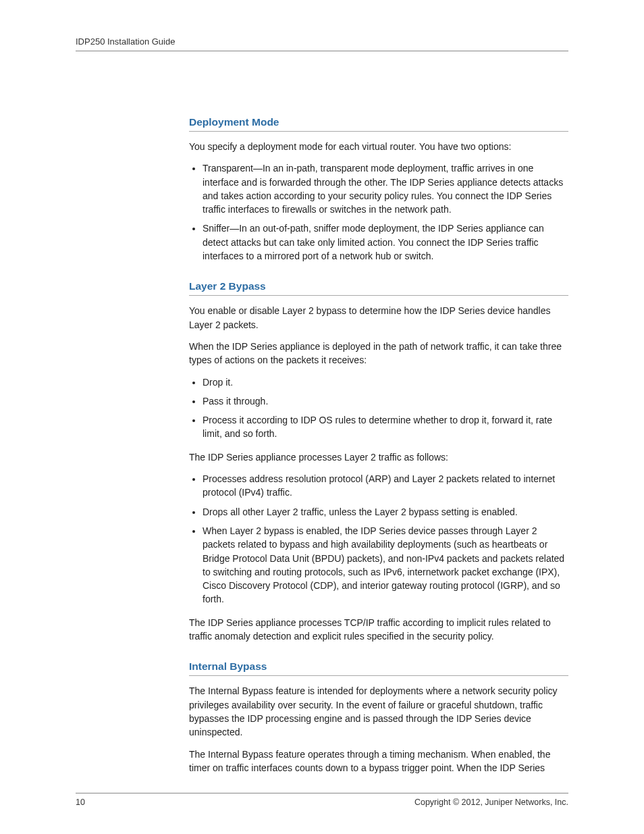 The image size is (644, 834). Describe the element at coordinates (379, 317) in the screenshot. I see `paragraph: You enable or disable Layer 2 bypass to …` at that location.